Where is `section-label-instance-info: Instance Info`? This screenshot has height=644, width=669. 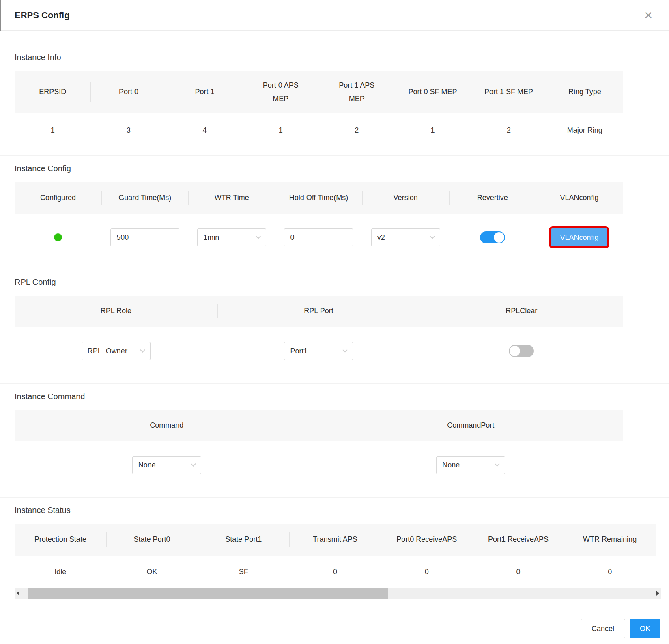
section-label-instance-info: Instance Info is located at coordinates (334, 58).